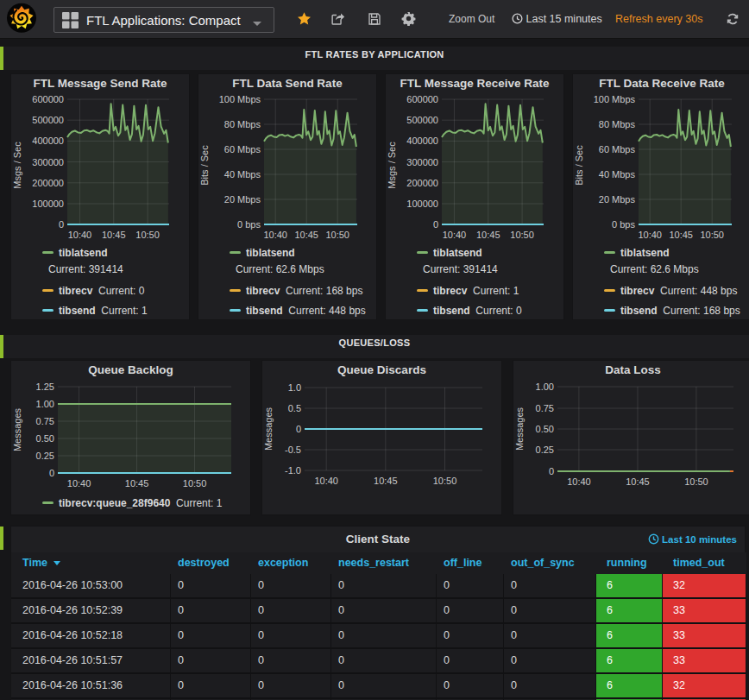  Describe the element at coordinates (295, 388) in the screenshot. I see `svg-text: 1.0` at that location.